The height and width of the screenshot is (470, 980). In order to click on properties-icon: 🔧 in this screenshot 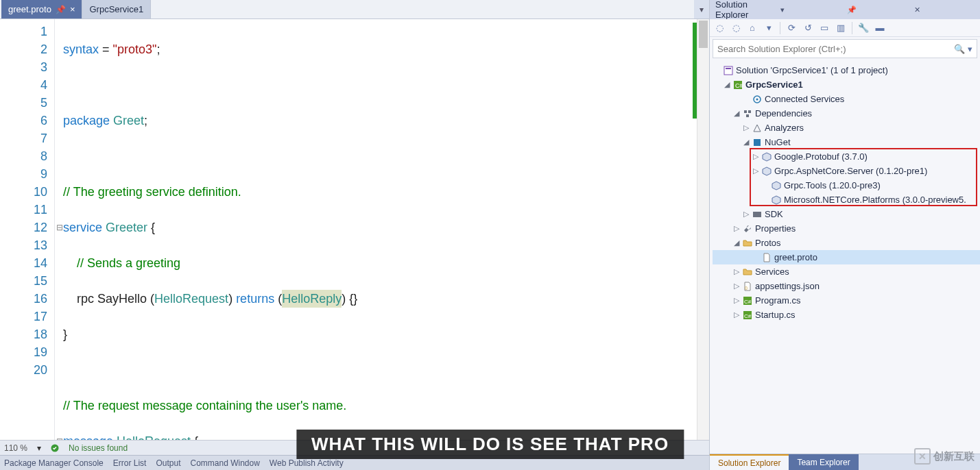, I will do `click(863, 28)`.